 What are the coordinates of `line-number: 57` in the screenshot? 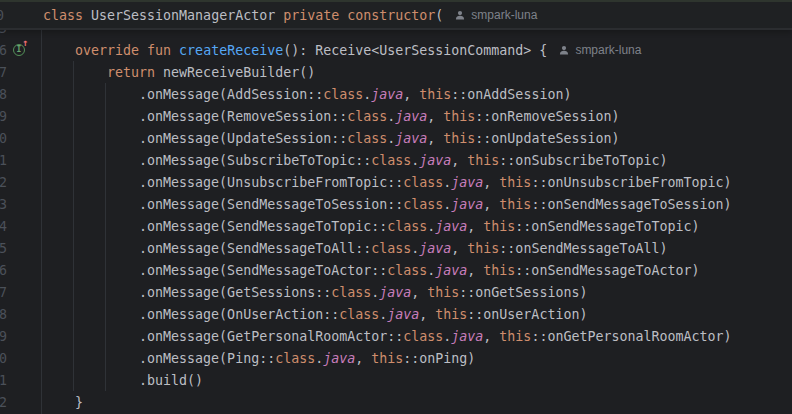 It's located at (4, 292).